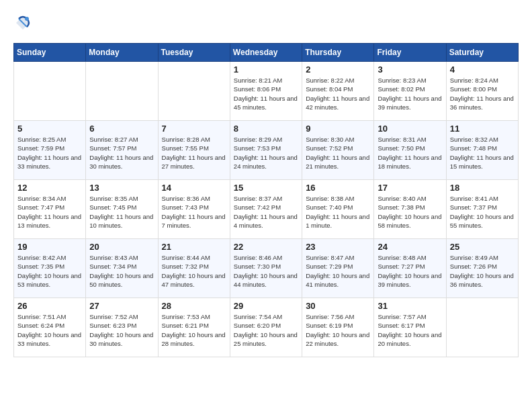  I want to click on day-number: 3, so click(410, 70).